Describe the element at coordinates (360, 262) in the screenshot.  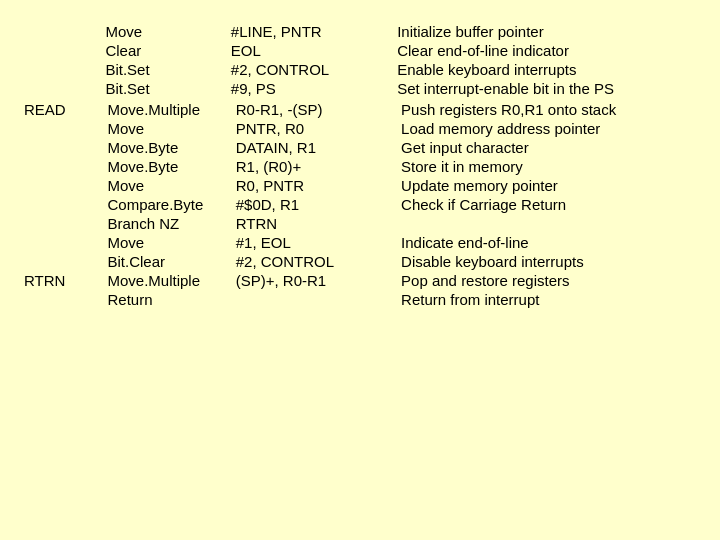
I see `table-row: Bit.Clear #2, CONTROL Disable keyboard i…` at that location.